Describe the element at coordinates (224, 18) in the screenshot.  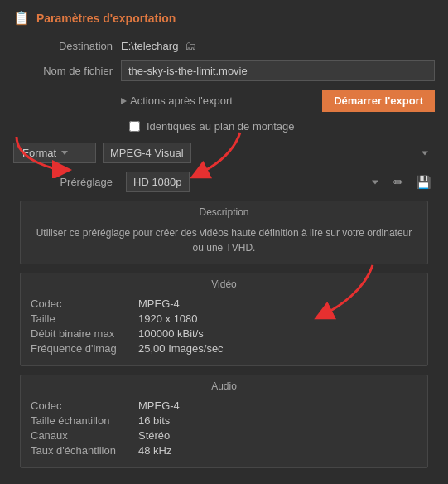
I see `panel-header: 📋 Paramètres d'exportation` at that location.